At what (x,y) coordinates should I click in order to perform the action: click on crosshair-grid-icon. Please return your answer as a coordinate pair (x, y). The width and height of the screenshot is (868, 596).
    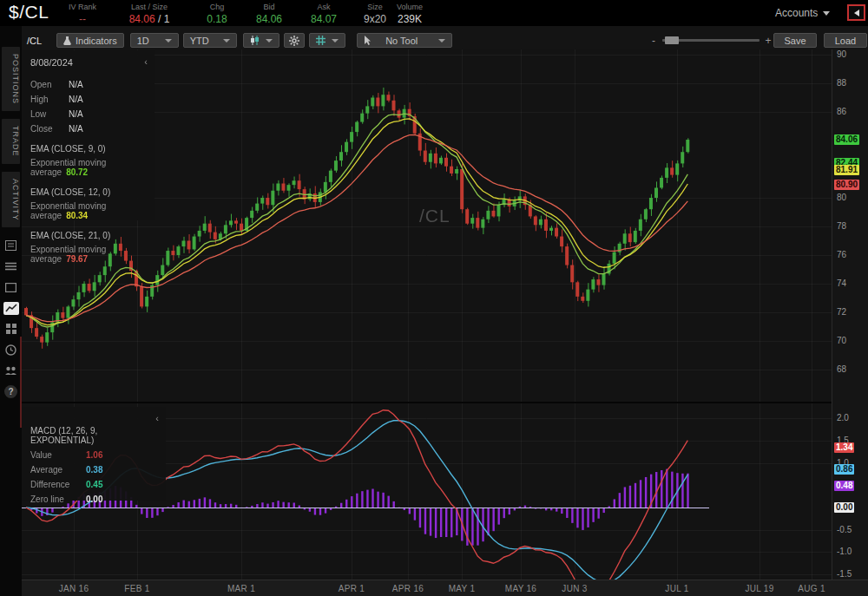
    Looking at the image, I should click on (321, 40).